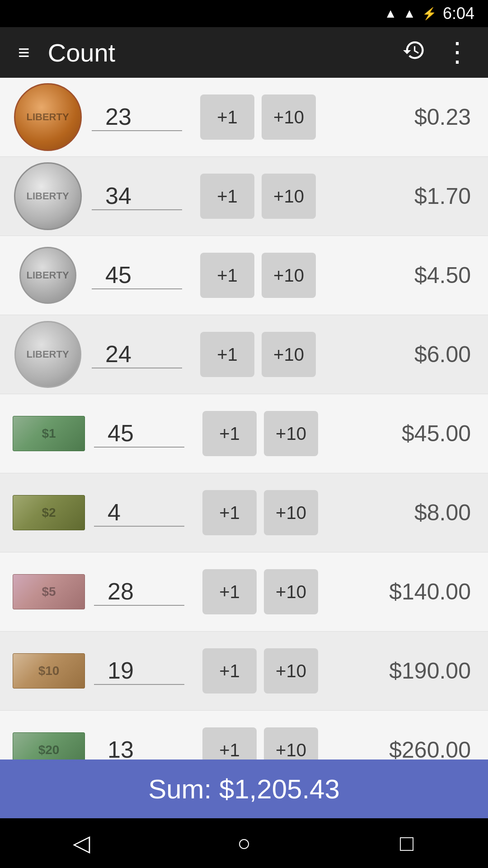 This screenshot has height=868, width=488. Describe the element at coordinates (244, 789) in the screenshot. I see `sum-text: Sum: $1,205.43` at that location.